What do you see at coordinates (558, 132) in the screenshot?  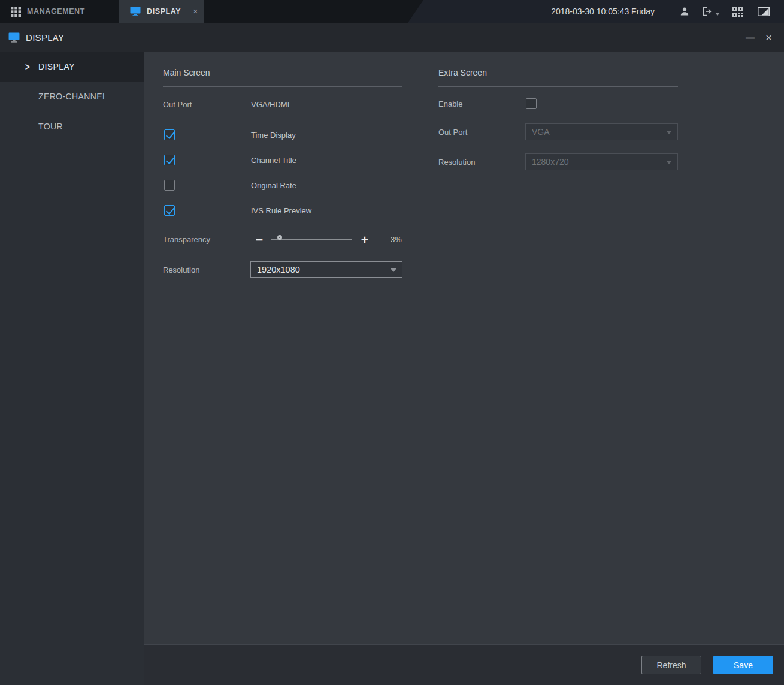 I see `extra-out-port-row: Out Port VGA` at bounding box center [558, 132].